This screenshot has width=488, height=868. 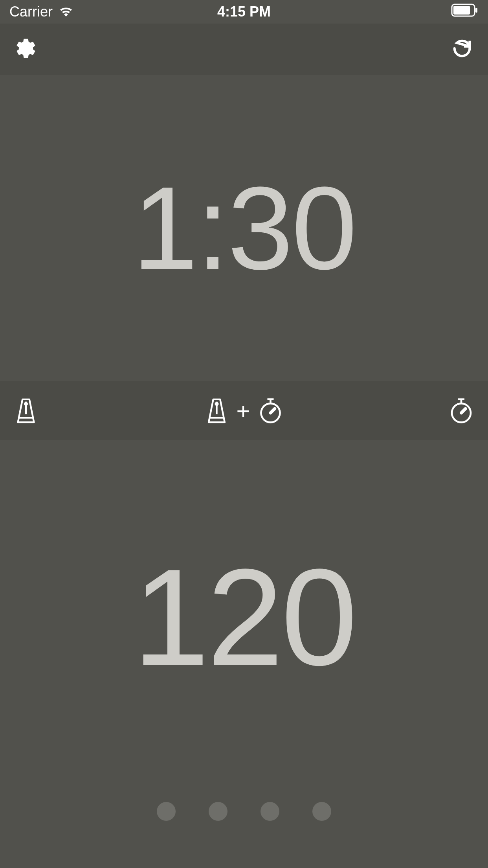 What do you see at coordinates (462, 49) in the screenshot?
I see `reset-button` at bounding box center [462, 49].